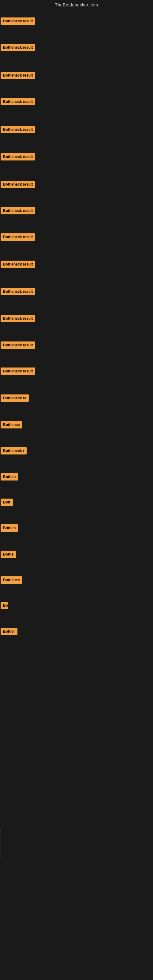  What do you see at coordinates (18, 21) in the screenshot?
I see `bottleneck-badge-1: Bottleneck result` at bounding box center [18, 21].